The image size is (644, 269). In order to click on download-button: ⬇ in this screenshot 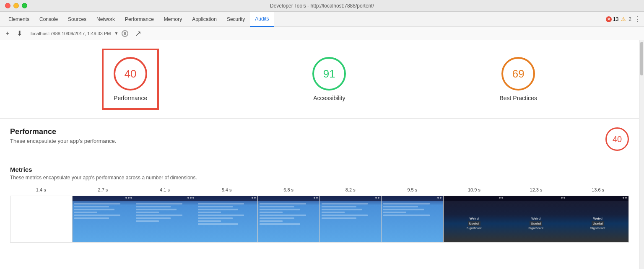, I will do `click(19, 34)`.